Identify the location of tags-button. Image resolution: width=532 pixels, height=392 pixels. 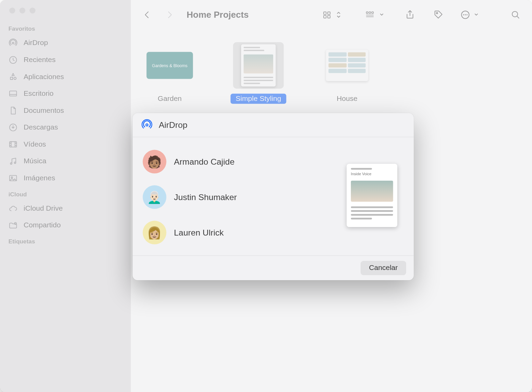
(439, 15).